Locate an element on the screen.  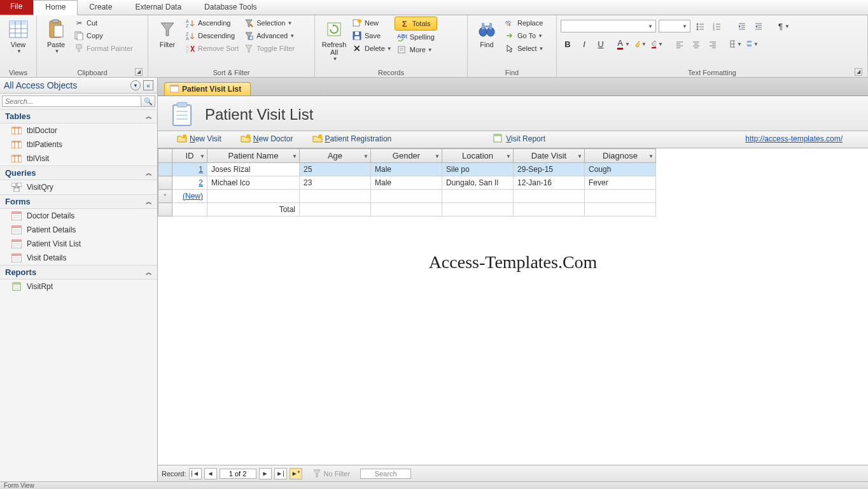
cell-id: 2 is located at coordinates (190, 183).